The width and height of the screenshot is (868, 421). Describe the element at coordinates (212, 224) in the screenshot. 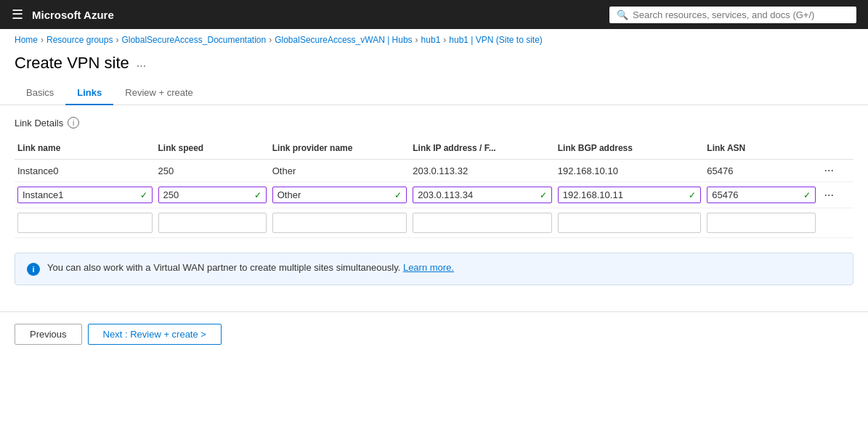

I see `row2-speed-input` at that location.